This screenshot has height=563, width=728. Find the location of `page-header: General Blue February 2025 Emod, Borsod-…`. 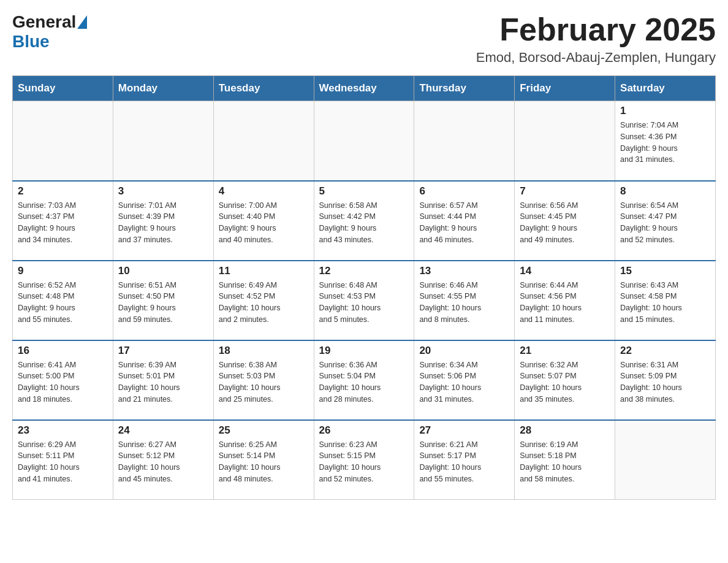

page-header: General Blue February 2025 Emod, Borsod-… is located at coordinates (364, 39).